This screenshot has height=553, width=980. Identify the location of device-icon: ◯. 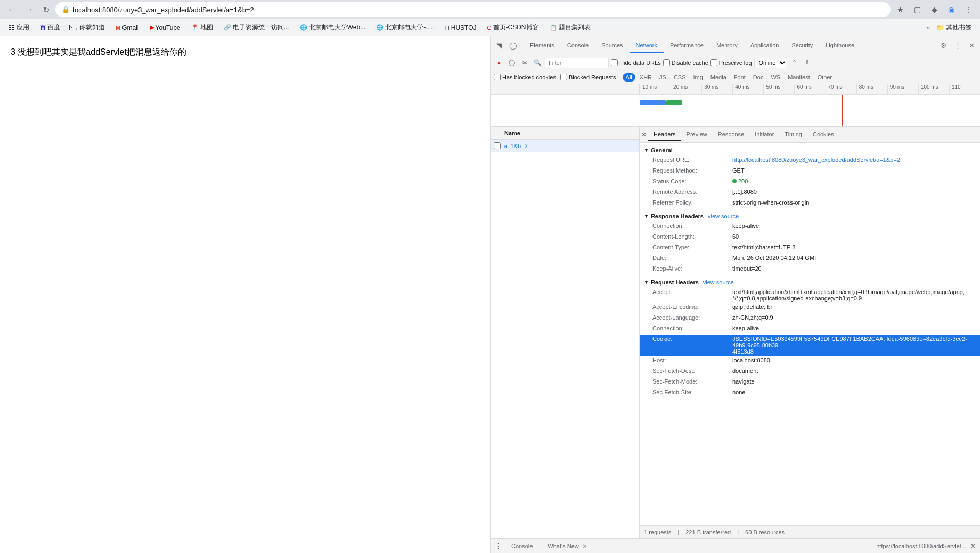
(513, 46).